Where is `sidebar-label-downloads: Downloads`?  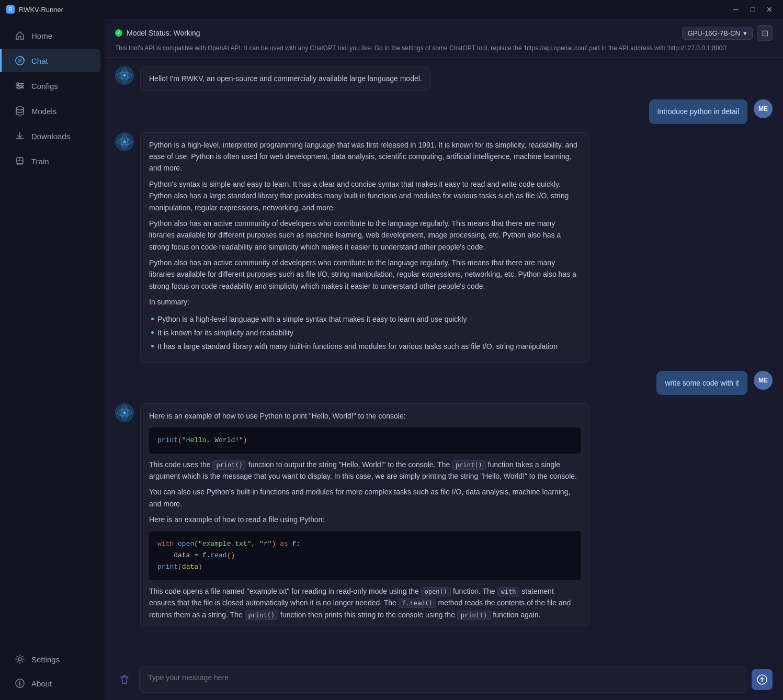 sidebar-label-downloads: Downloads is located at coordinates (51, 136).